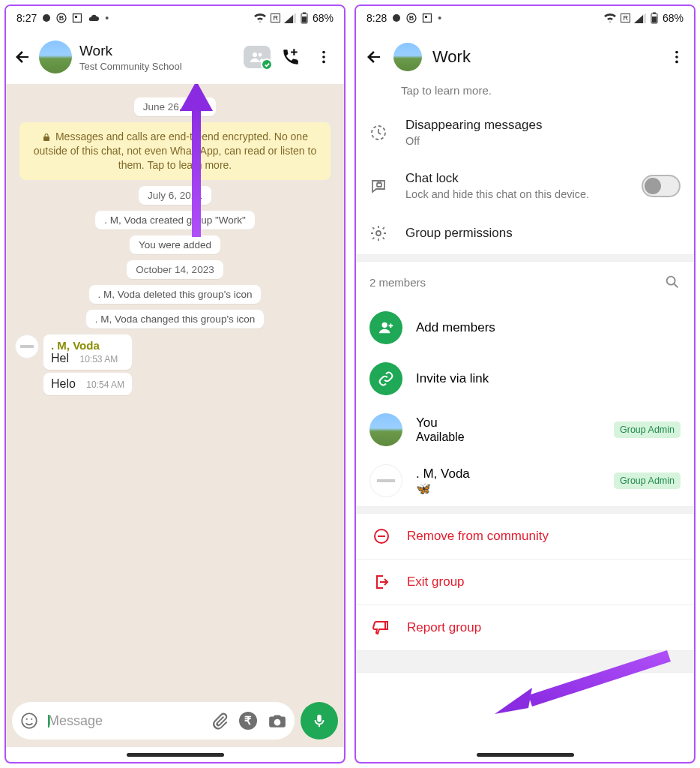 Image resolution: width=700 pixels, height=768 pixels. What do you see at coordinates (514, 178) in the screenshot?
I see `chatlock-label: Chat lock` at bounding box center [514, 178].